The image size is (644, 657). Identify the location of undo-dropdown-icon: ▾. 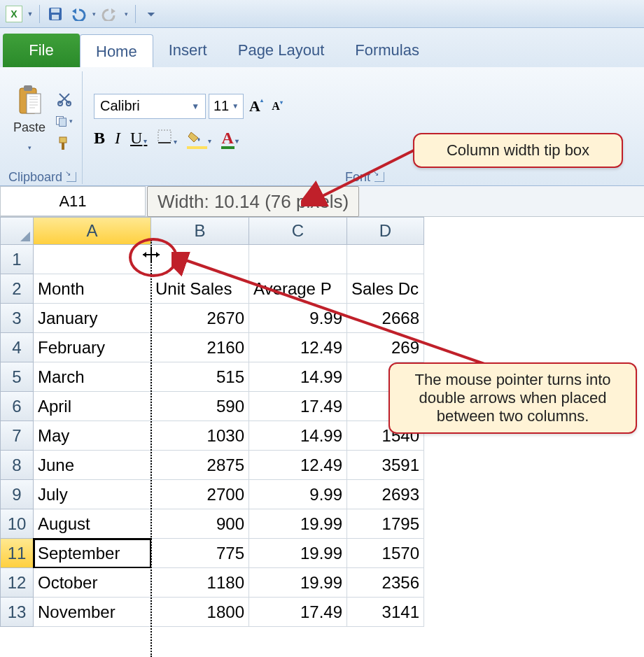
(94, 14).